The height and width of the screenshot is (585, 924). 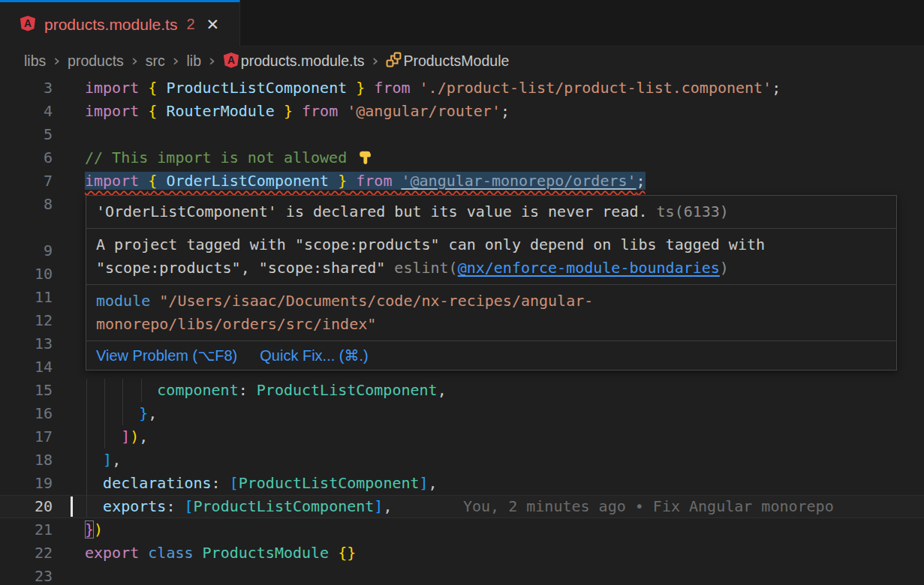 I want to click on breadcrumb-item-src: src, so click(x=155, y=62).